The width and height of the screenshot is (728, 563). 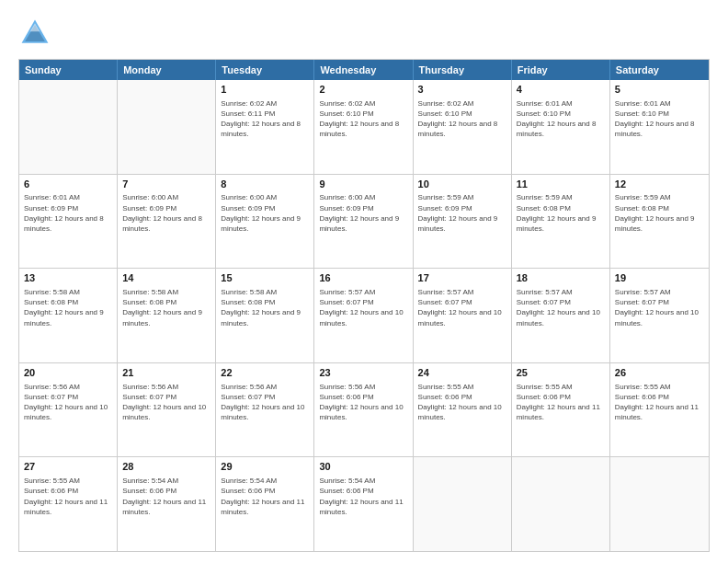 What do you see at coordinates (68, 70) in the screenshot?
I see `header-sunday: Sunday` at bounding box center [68, 70].